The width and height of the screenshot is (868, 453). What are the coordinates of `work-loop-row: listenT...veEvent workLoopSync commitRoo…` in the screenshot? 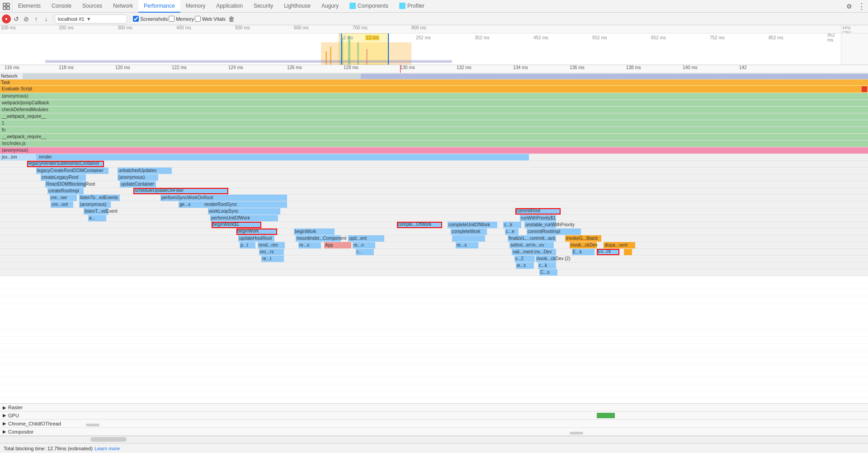 It's located at (434, 211).